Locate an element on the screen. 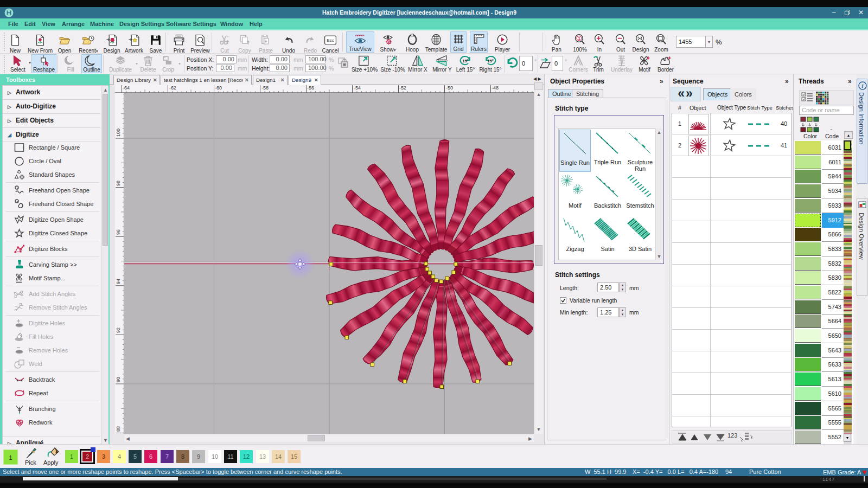 This screenshot has width=868, height=488. svg-text: -56 is located at coordinates (310, 88).